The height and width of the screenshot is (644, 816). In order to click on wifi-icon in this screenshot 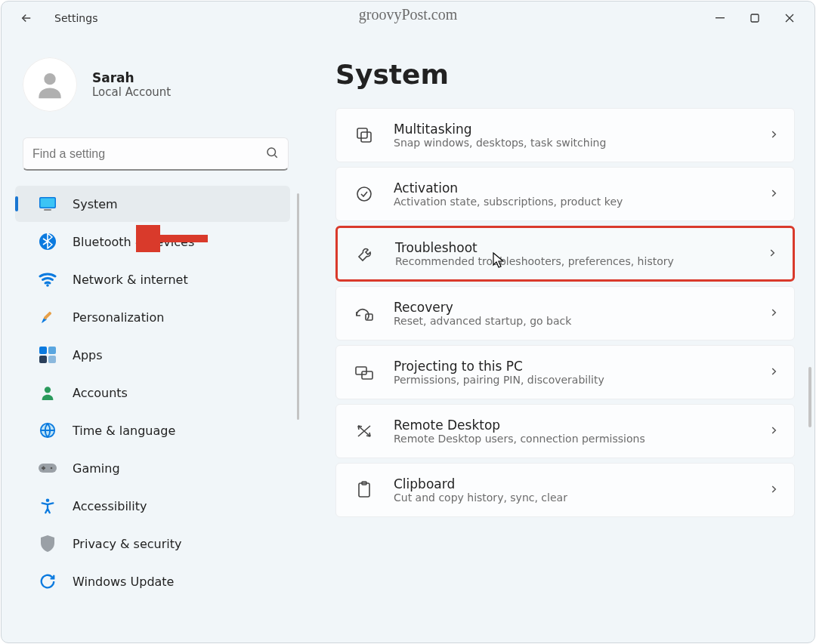, I will do `click(48, 279)`.